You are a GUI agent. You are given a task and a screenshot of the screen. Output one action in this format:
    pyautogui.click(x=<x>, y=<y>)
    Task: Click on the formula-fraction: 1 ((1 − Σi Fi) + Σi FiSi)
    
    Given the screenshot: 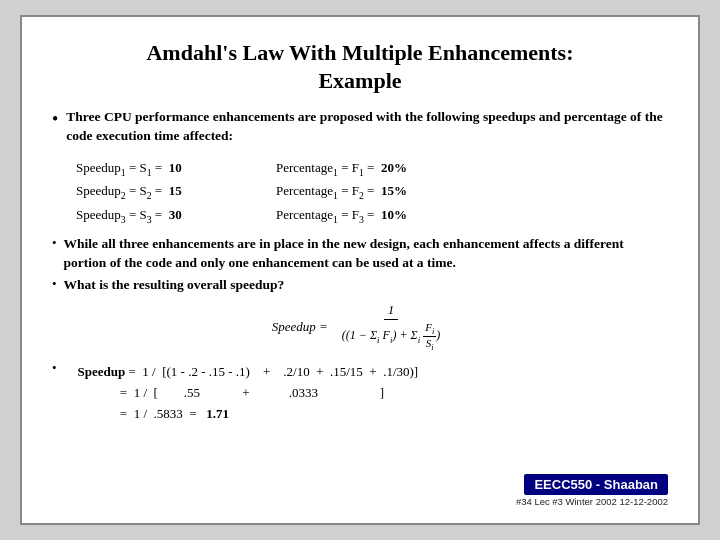 What is the action you would take?
    pyautogui.click(x=391, y=327)
    